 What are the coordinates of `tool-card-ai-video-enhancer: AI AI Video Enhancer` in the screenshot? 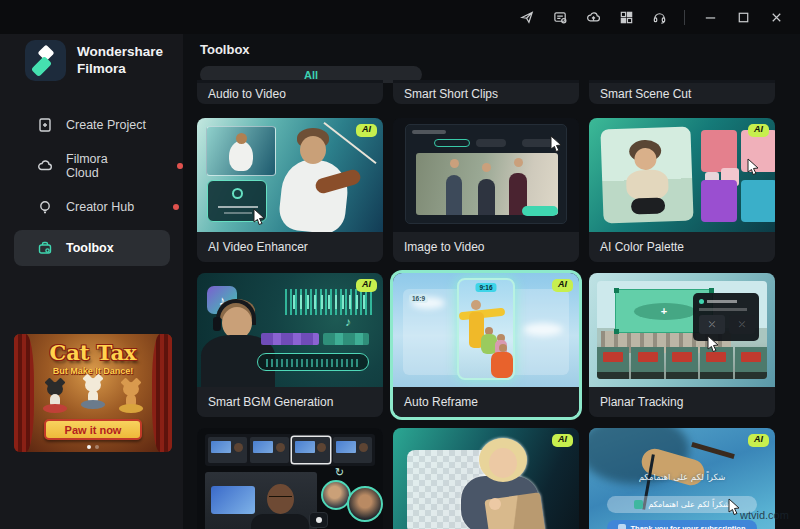 It's located at (290, 190).